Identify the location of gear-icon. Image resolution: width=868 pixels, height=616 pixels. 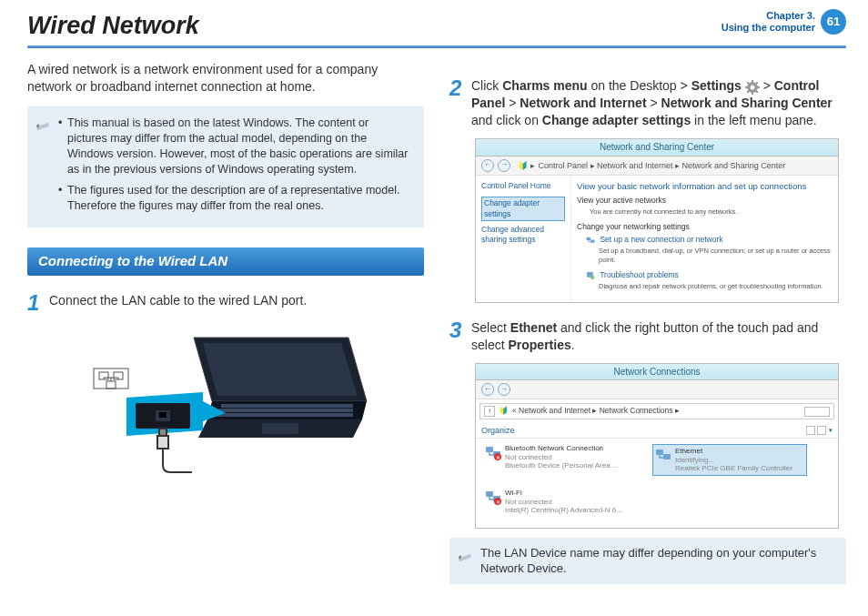
(752, 87).